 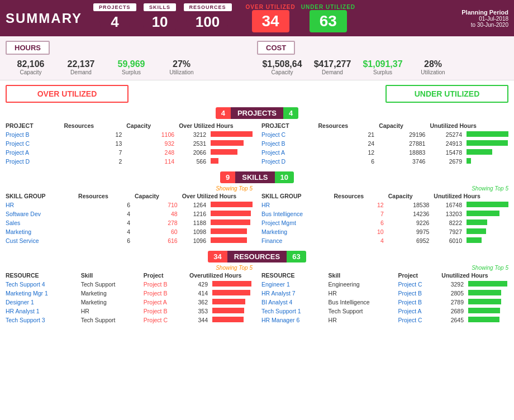 What do you see at coordinates (192, 144) in the screenshot?
I see `hours-value: 2531` at bounding box center [192, 144].